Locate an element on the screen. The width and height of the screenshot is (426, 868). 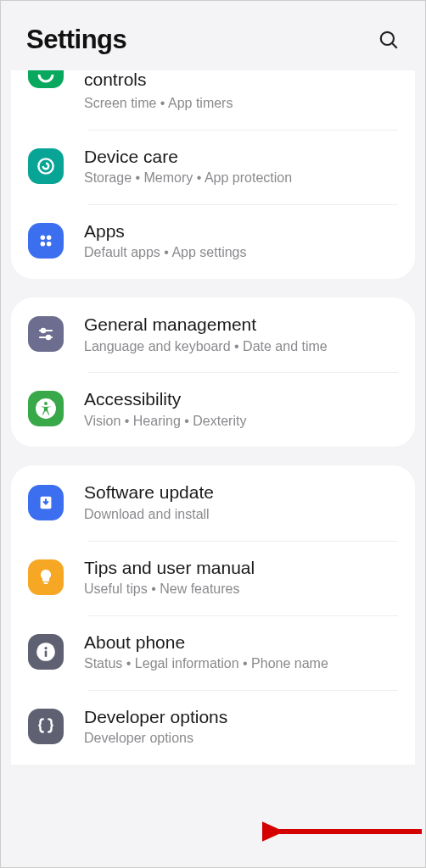
row-subtitle: Download and install is located at coordinates (149, 515).